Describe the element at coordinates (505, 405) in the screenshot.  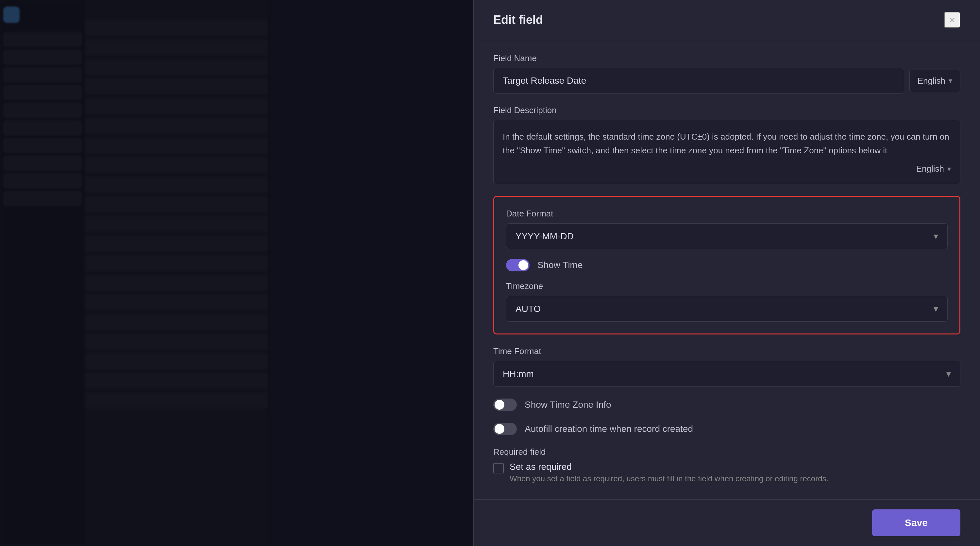
I see `show-time-zone-info-toggle` at that location.